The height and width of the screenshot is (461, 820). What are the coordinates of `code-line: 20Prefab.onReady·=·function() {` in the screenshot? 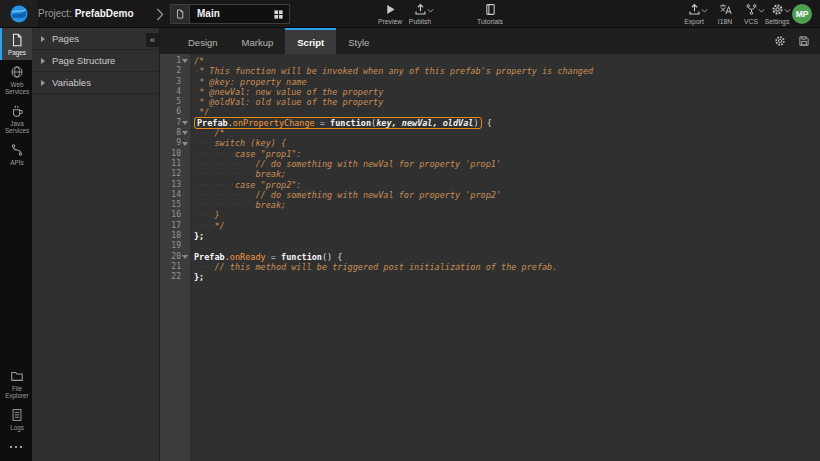 It's located at (490, 257).